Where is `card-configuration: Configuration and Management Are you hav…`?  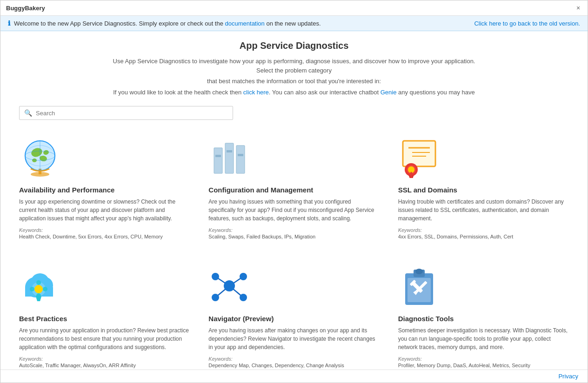 card-configuration: Configuration and Management Are you hav… is located at coordinates (294, 187).